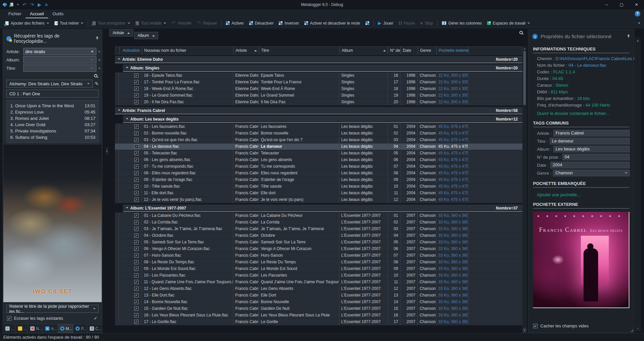  I want to click on group-row-album-l-essentiel-1977-2007: Album: L'Essentiel 1977-2007Nombre=37, so click(323, 208).